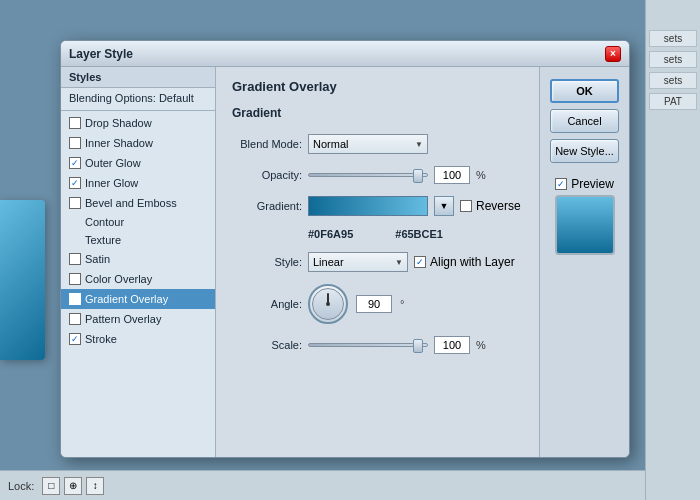 The height and width of the screenshot is (500, 700). I want to click on align-layer-label: Align with Layer, so click(472, 262).